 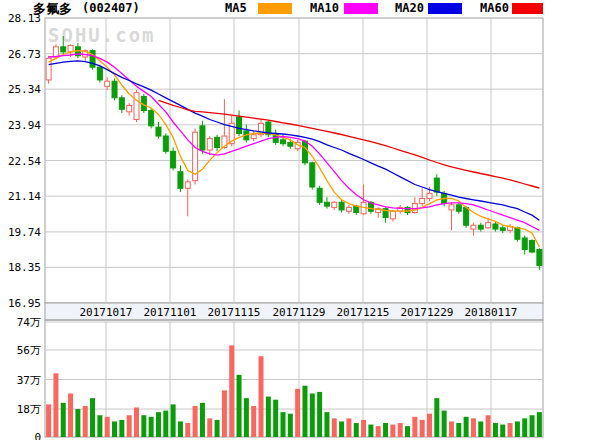 I want to click on price-tick-label: 28.13, so click(x=24, y=18).